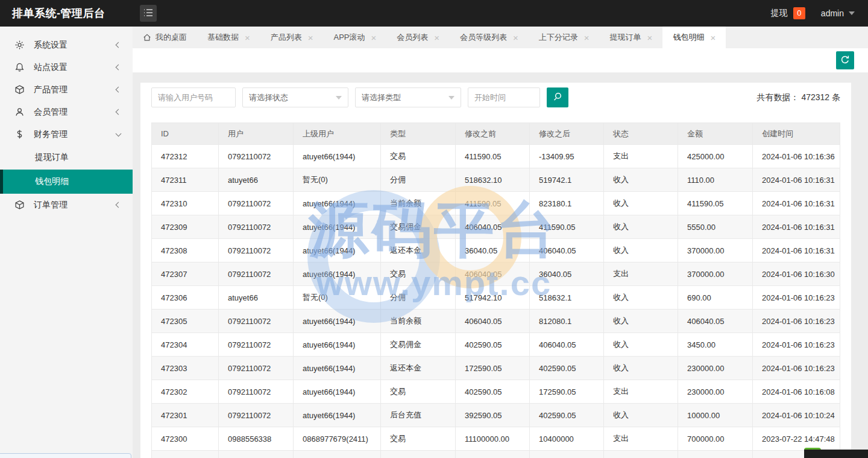 The width and height of the screenshot is (868, 458). Describe the element at coordinates (845, 60) in the screenshot. I see `refresh-button` at that location.